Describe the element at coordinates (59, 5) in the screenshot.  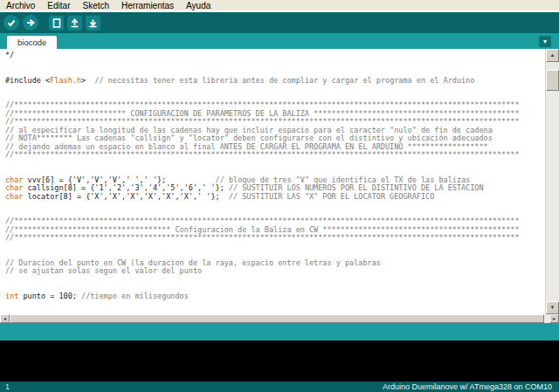
I see `menu-editar: Editar` at that location.